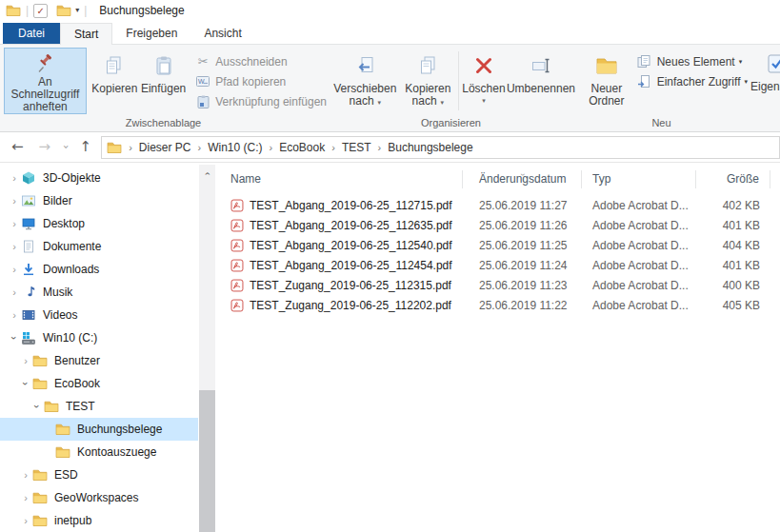 This screenshot has height=532, width=780. I want to click on tree-item: ›ESD, so click(99, 475).